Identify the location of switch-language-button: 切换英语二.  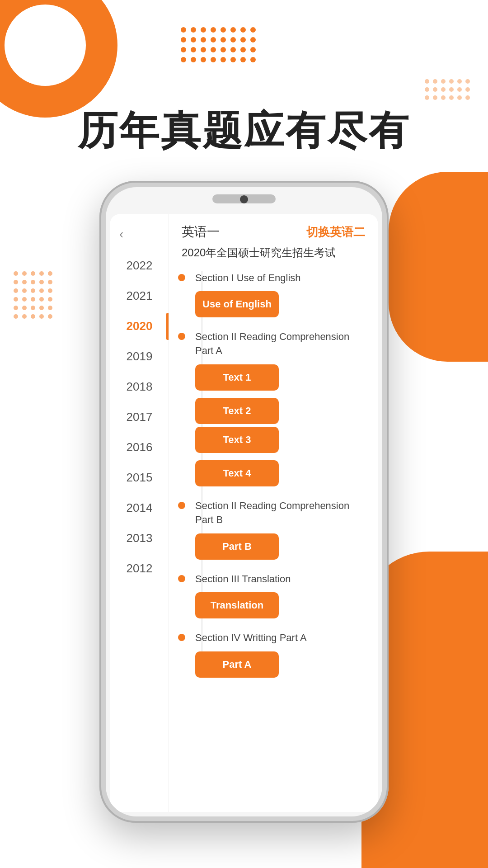
(336, 232).